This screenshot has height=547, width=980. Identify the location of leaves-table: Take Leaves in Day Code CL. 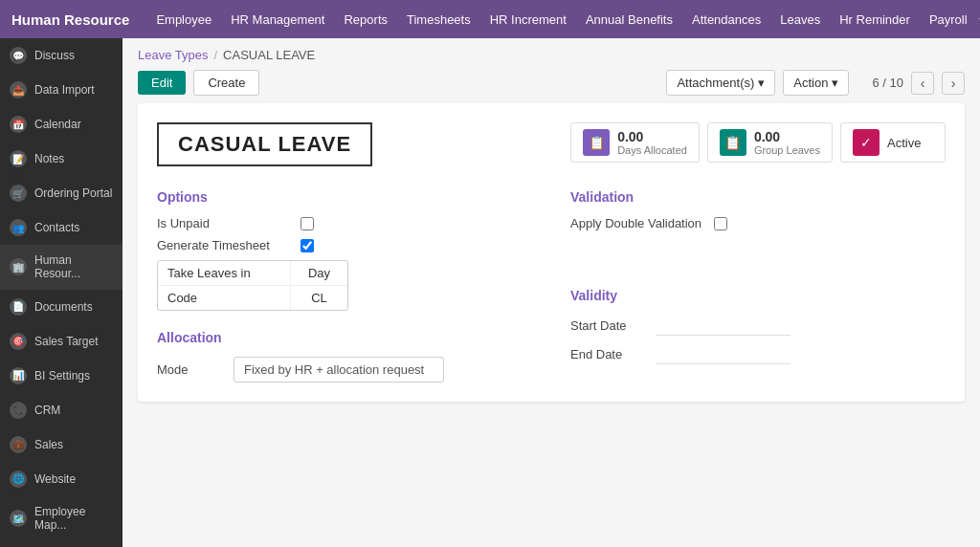
(253, 285).